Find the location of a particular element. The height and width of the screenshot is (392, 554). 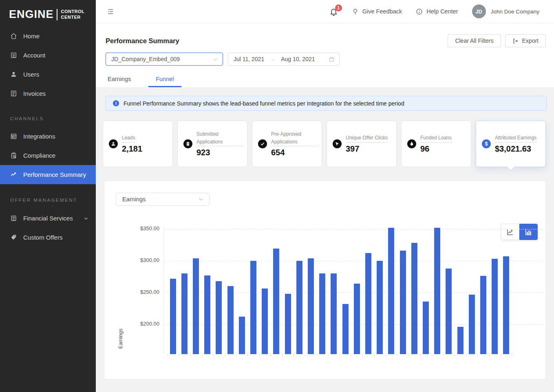

sidebar-item-integrations: Integrations is located at coordinates (48, 136).